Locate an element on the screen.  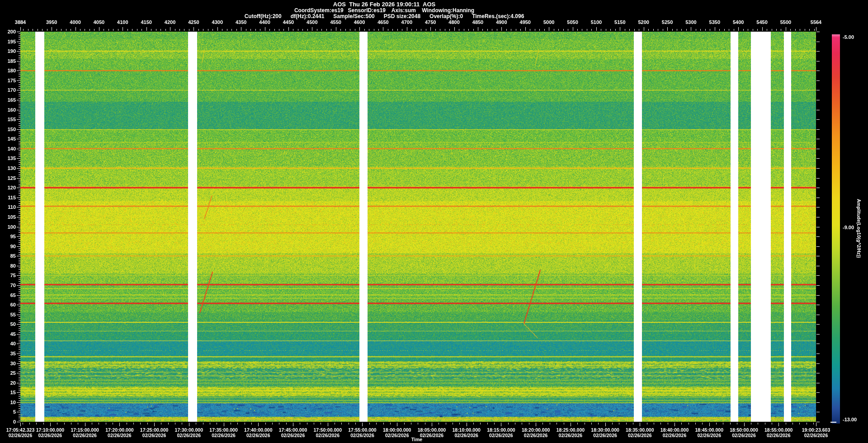
time-label: 17:30:00.000 02/26/2026 is located at coordinates (189, 433).